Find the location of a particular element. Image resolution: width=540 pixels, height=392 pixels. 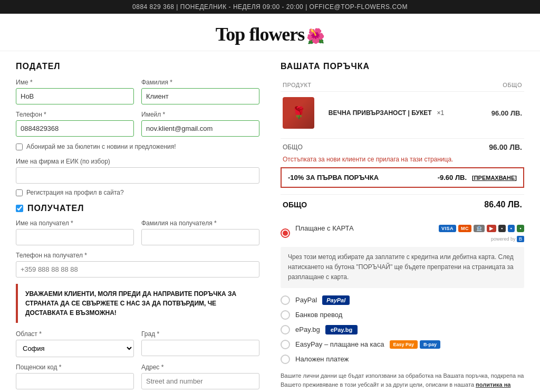

oblast-select: София is located at coordinates (75, 348).